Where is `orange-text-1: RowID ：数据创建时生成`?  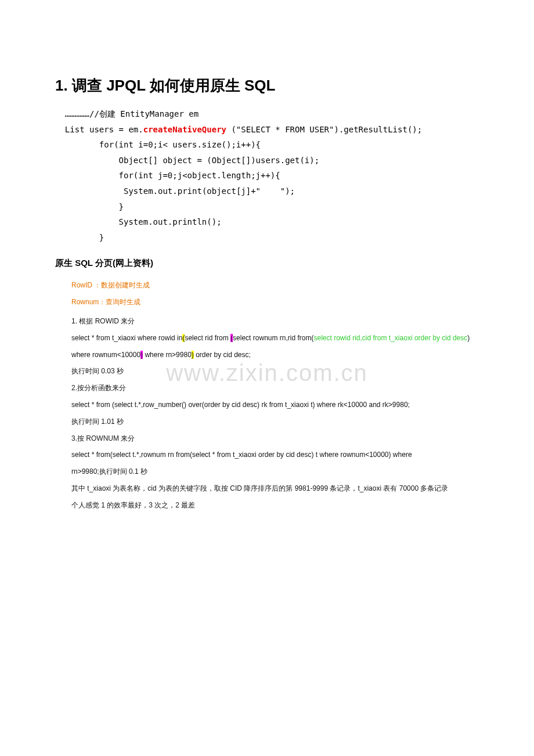
orange-text-1: RowID ：数据创建时生成 is located at coordinates (275, 286).